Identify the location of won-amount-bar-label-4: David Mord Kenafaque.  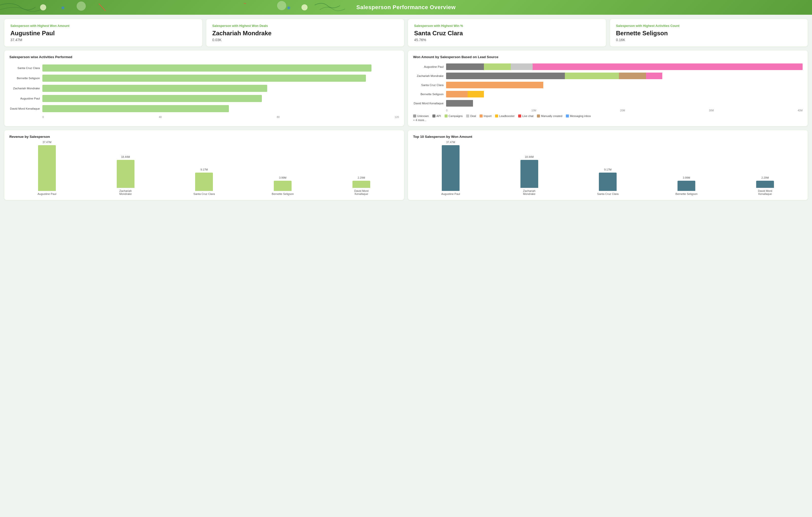
(428, 103).